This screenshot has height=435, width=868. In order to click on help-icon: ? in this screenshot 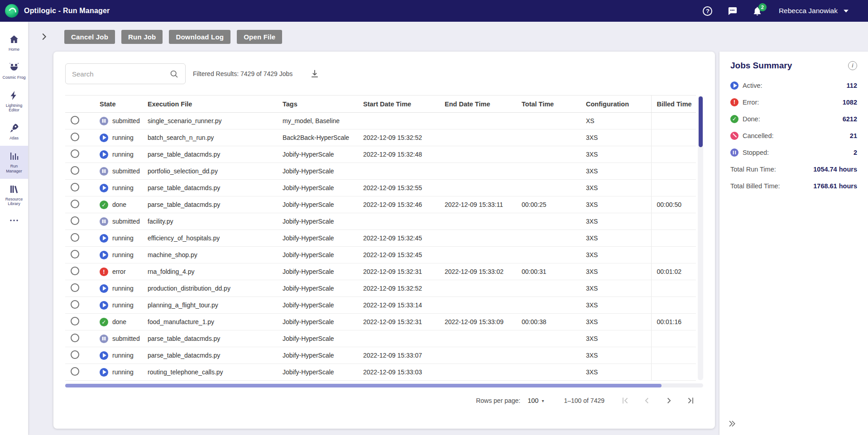, I will do `click(708, 11)`.